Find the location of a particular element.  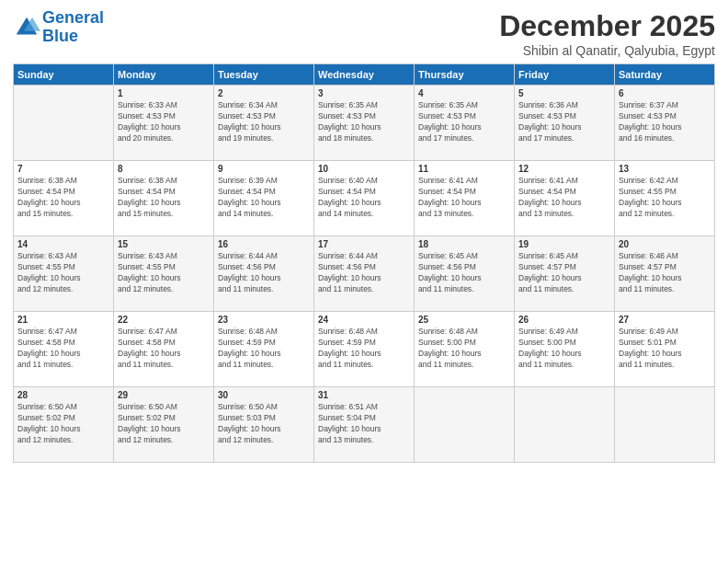

logo-line1: General is located at coordinates (74, 17).